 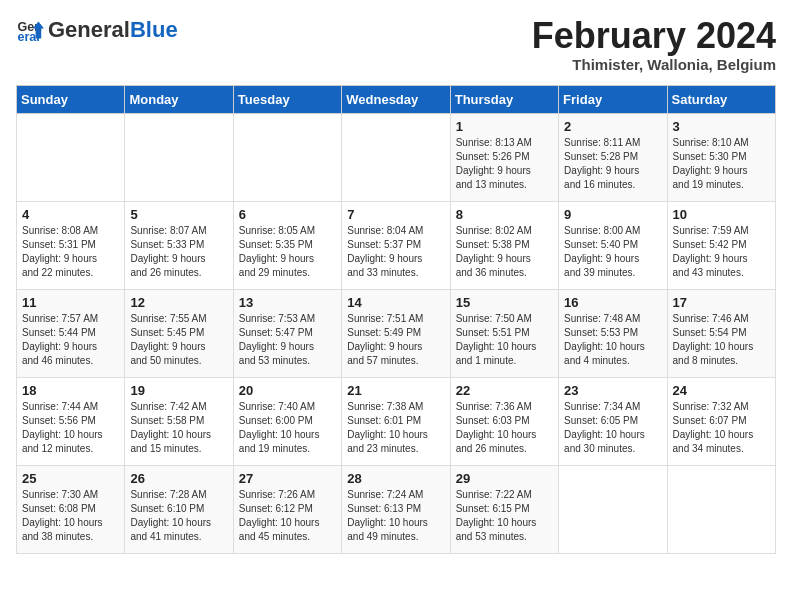 I want to click on day-number: 21, so click(x=396, y=390).